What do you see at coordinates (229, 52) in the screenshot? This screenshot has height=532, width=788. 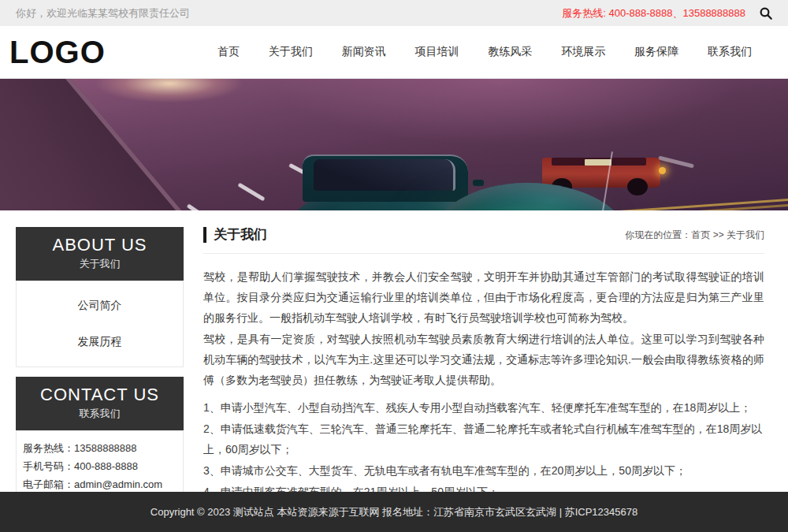 I see `nav-item-home: 首页` at bounding box center [229, 52].